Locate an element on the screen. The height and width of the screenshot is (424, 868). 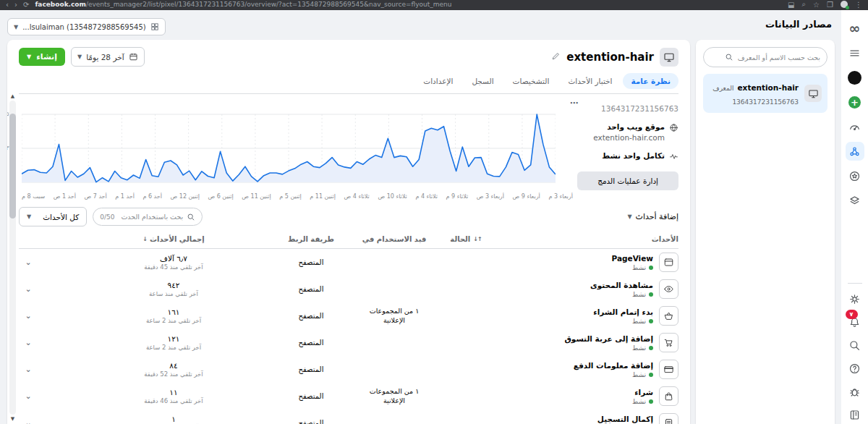
column-in-use: قيد الاستخدام في is located at coordinates (394, 239).